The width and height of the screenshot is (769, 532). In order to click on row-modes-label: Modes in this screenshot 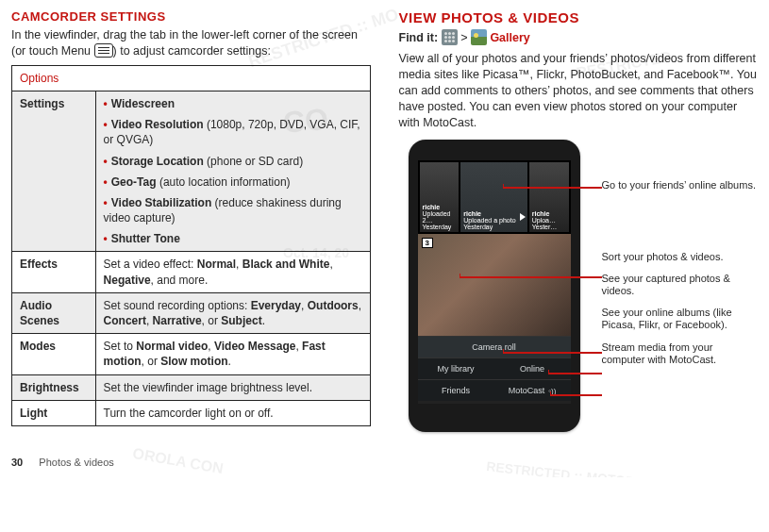, I will do `click(55, 355)`.